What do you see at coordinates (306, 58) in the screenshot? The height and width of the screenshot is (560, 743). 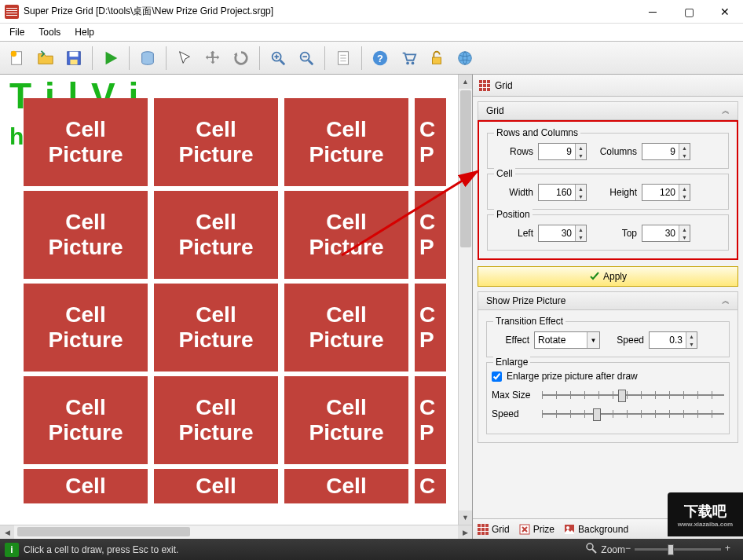 I see `zoom-out-button` at bounding box center [306, 58].